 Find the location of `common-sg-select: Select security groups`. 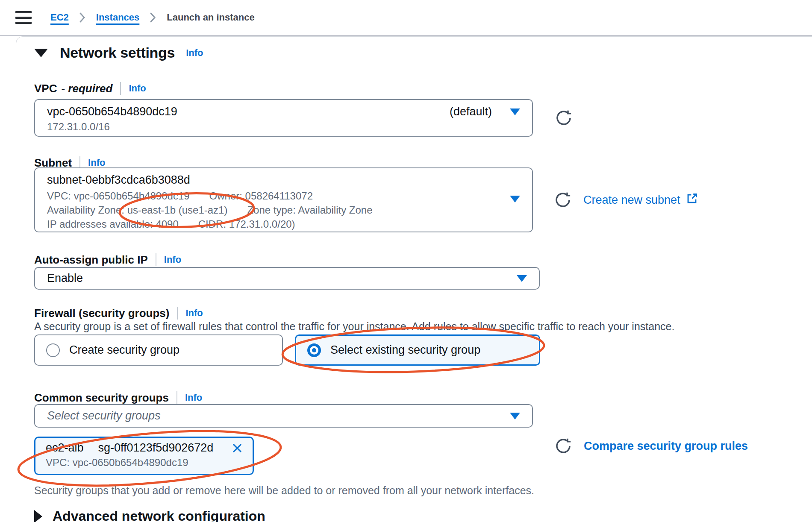

common-sg-select: Select security groups is located at coordinates (284, 416).